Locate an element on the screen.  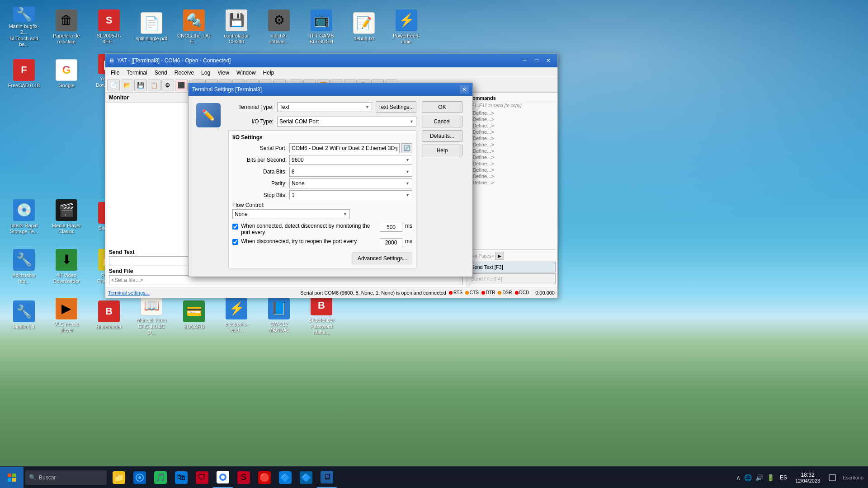
dialog-ok-btn: OK is located at coordinates (442, 107).